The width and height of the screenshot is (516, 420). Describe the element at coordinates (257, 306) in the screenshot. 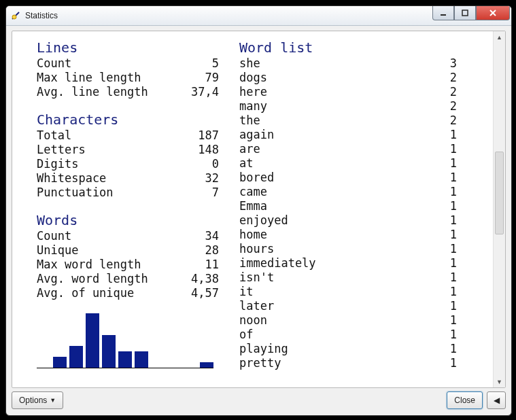

I see `wordlist-word: later` at that location.